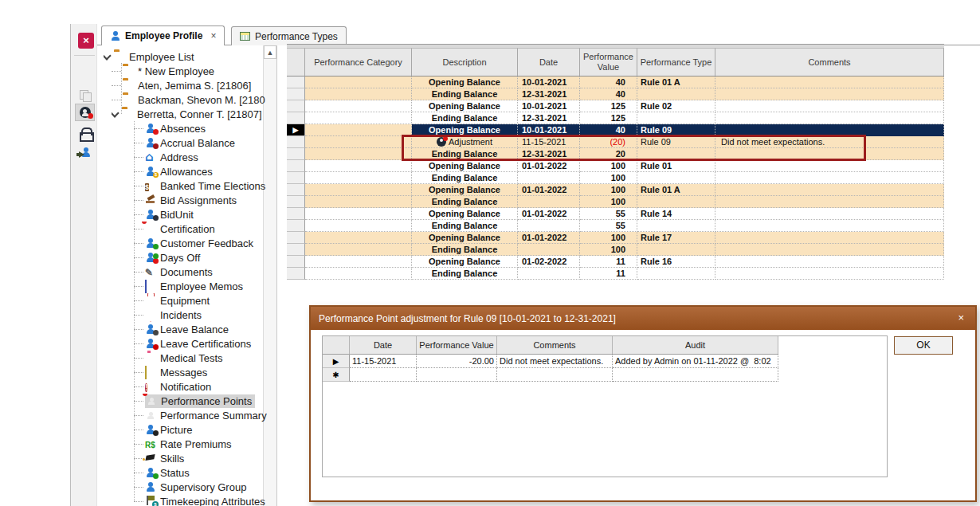 This screenshot has width=980, height=506. I want to click on tree-item-banked-time-elections: $Banked Time Elections, so click(206, 186).